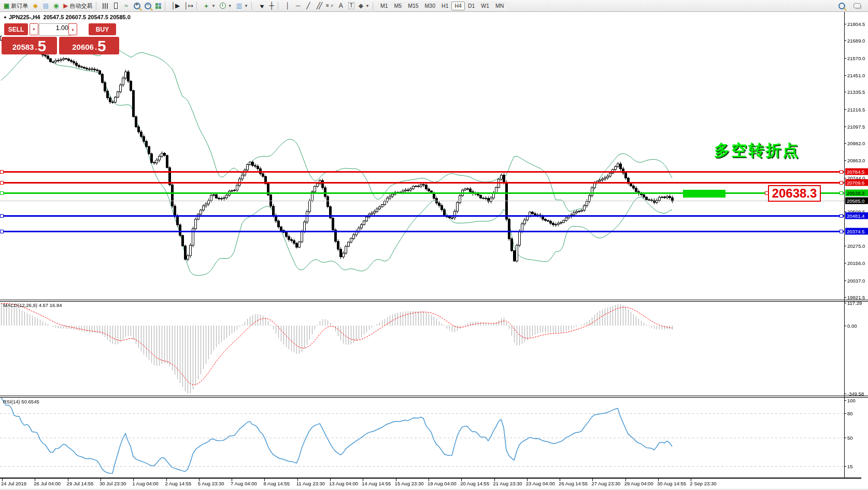 Image resolution: width=868 pixels, height=490 pixels. Describe the element at coordinates (704, 194) in the screenshot. I see `highlight-rectangle` at that location.